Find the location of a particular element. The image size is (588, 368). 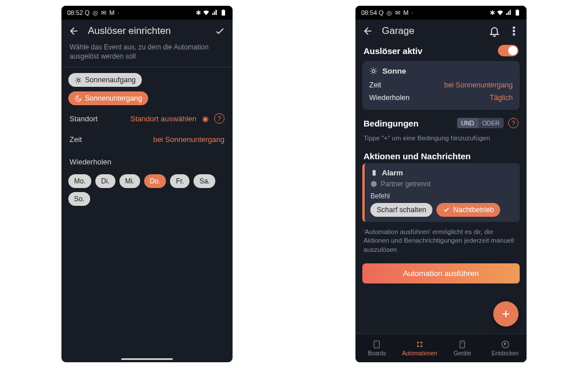

run-hint: 'Automation ausführen' ermöglicht es dir… is located at coordinates (441, 244).